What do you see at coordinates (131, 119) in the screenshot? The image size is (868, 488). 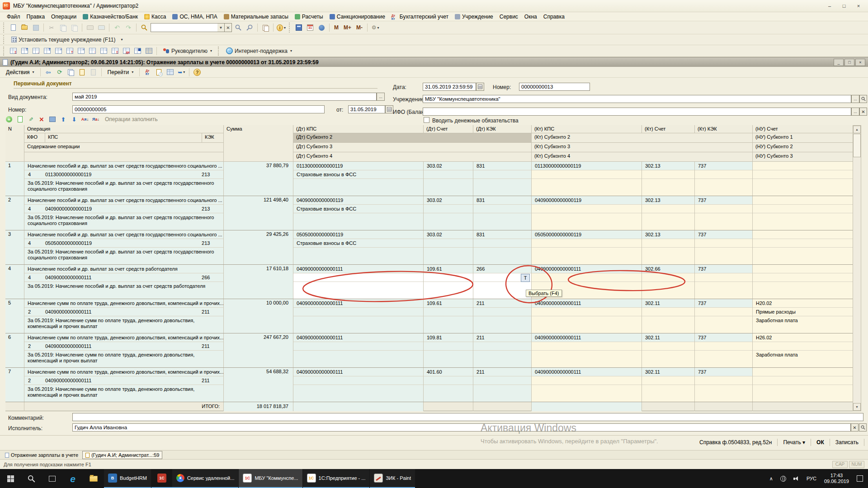 I see `fill-operations-button: Операции заполнить` at bounding box center [131, 119].